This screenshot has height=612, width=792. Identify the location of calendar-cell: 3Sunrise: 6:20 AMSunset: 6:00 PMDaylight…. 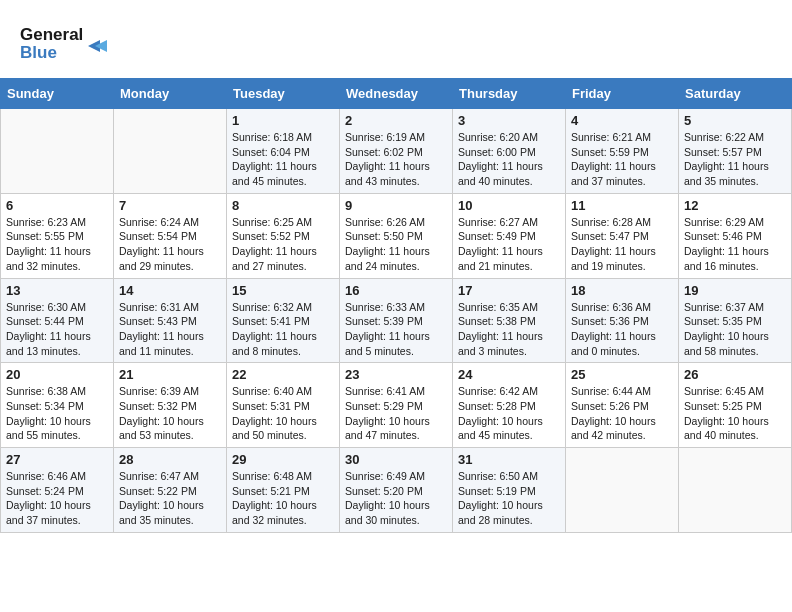
(510, 152).